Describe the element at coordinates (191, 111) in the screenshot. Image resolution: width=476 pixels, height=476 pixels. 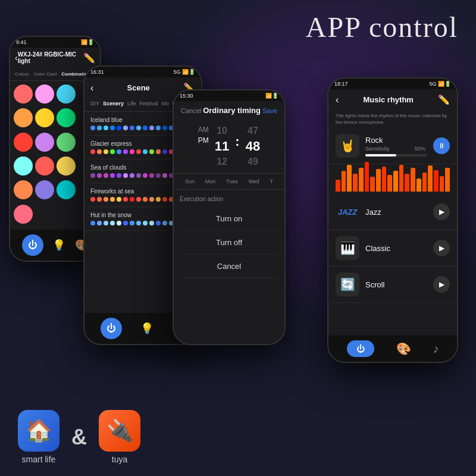
I see `timing-cancel-btn: Cancel` at that location.